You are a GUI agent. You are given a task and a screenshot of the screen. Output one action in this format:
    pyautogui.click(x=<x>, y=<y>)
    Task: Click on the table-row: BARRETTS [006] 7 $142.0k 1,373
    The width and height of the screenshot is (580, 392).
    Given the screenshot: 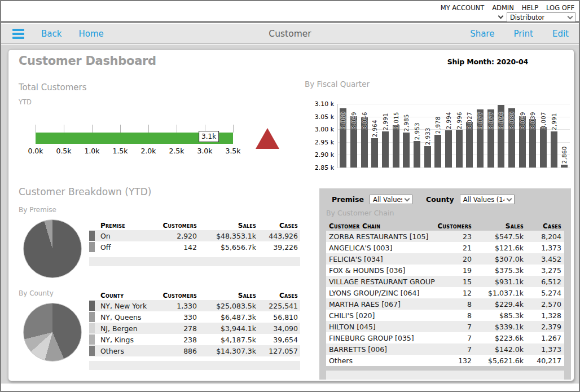 What is the action you would take?
    pyautogui.click(x=445, y=349)
    